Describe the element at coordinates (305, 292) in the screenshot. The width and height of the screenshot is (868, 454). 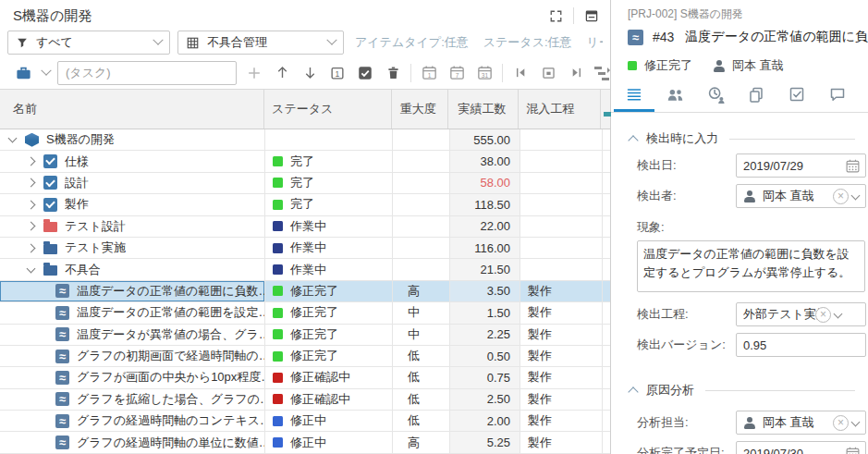
I see `table-row-selected: 温度データの正常値の範囲に負数… 修正完了 高 3.50 製作` at that location.